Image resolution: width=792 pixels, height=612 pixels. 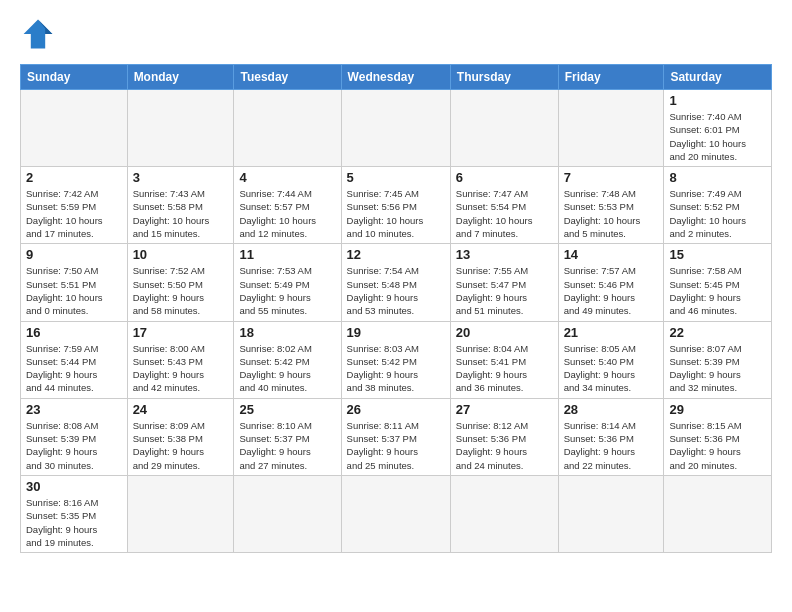 I want to click on day-number: 17, so click(x=181, y=332).